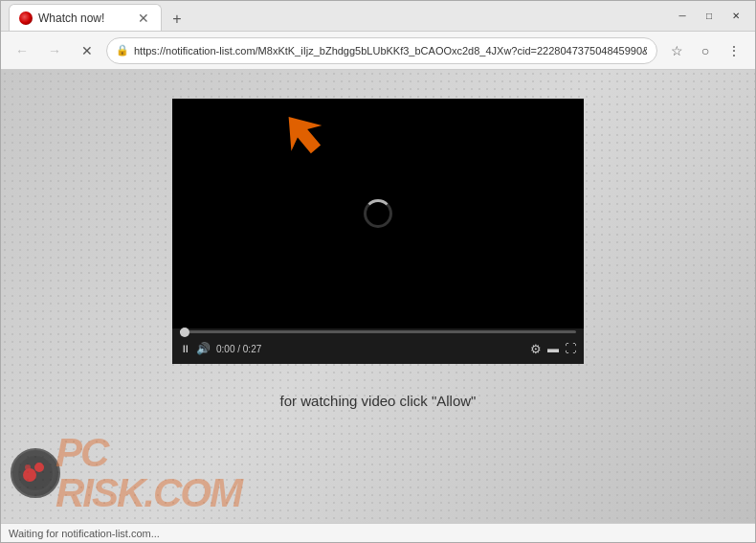 This screenshot has width=756, height=543. Describe the element at coordinates (682, 16) in the screenshot. I see `minimize-button: ─` at that location.